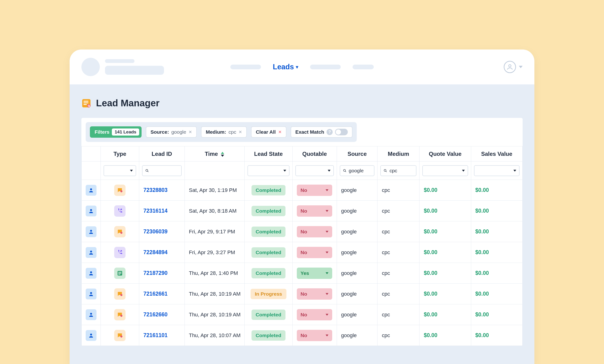 The image size is (604, 364). I want to click on column-header-quote-value: Quote Value, so click(445, 154).